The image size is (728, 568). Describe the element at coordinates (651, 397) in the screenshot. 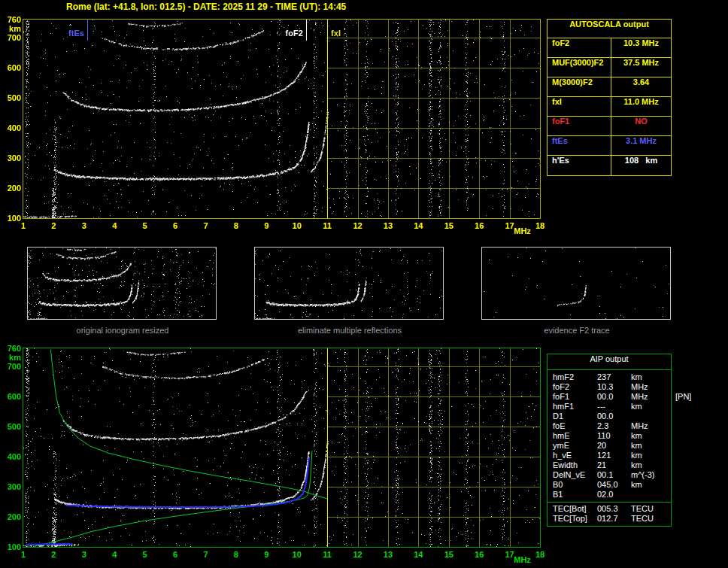

I see `aip-param-unit: MHz` at that location.